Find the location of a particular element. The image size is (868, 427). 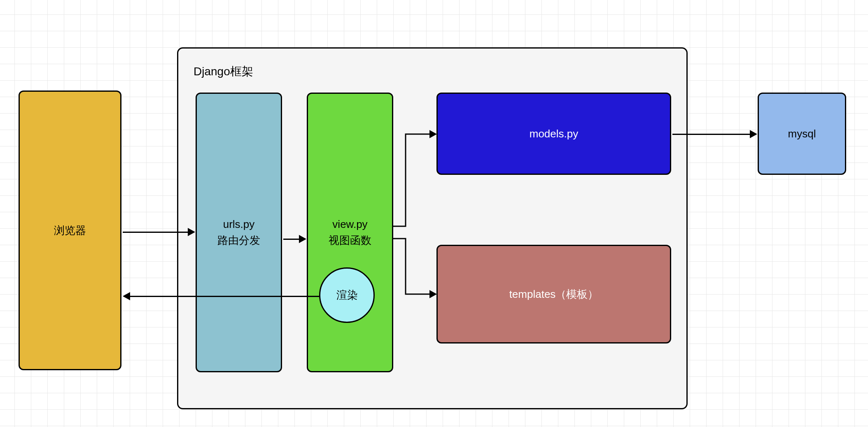

urls-label-2: 路由分发 is located at coordinates (239, 240).